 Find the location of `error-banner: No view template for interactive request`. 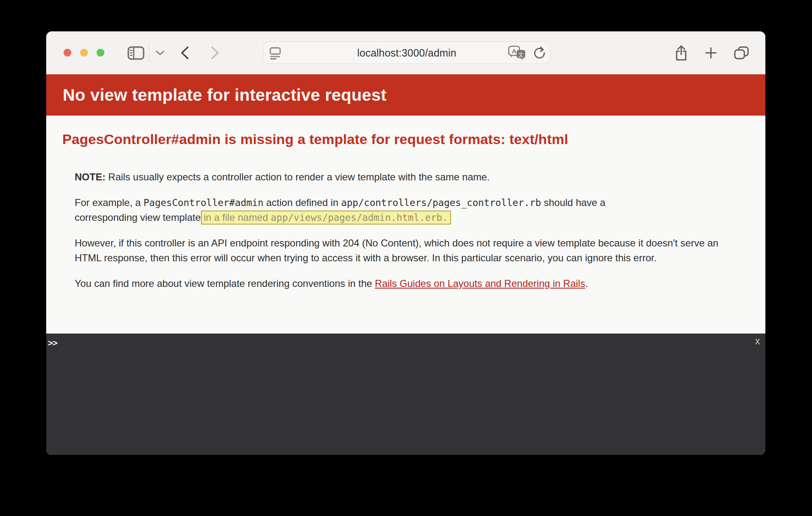

error-banner: No view template for interactive request is located at coordinates (406, 95).